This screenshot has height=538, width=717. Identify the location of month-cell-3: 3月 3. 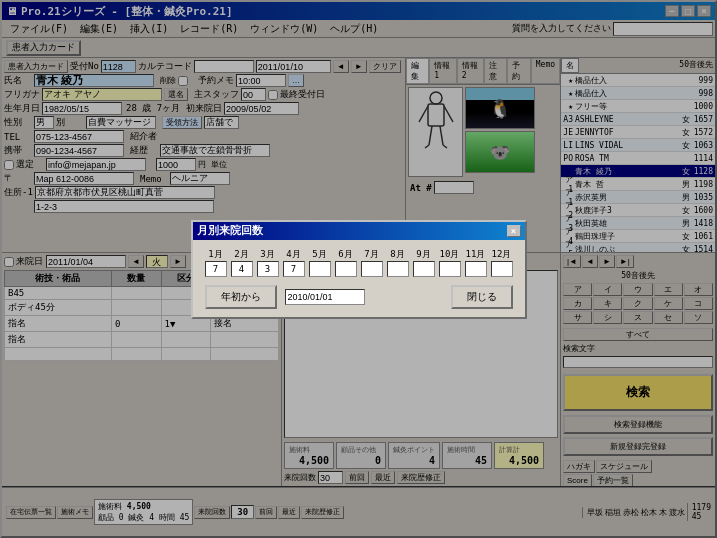
(268, 262).